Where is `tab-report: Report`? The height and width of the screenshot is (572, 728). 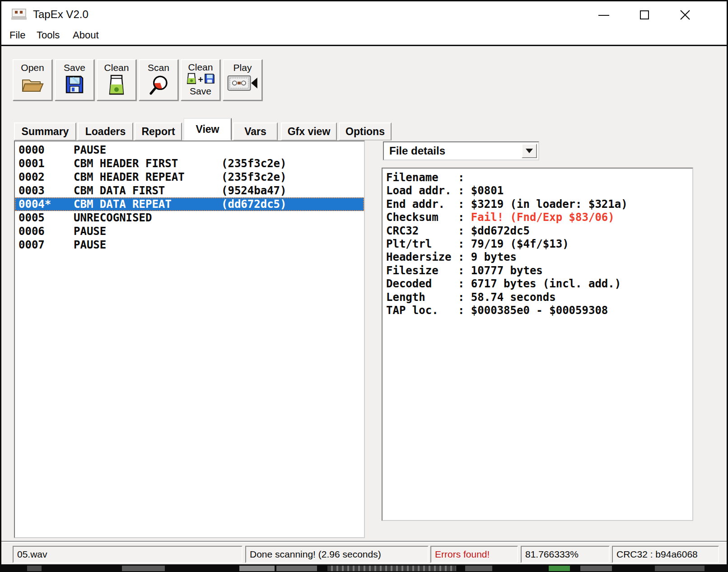
tab-report: Report is located at coordinates (158, 131).